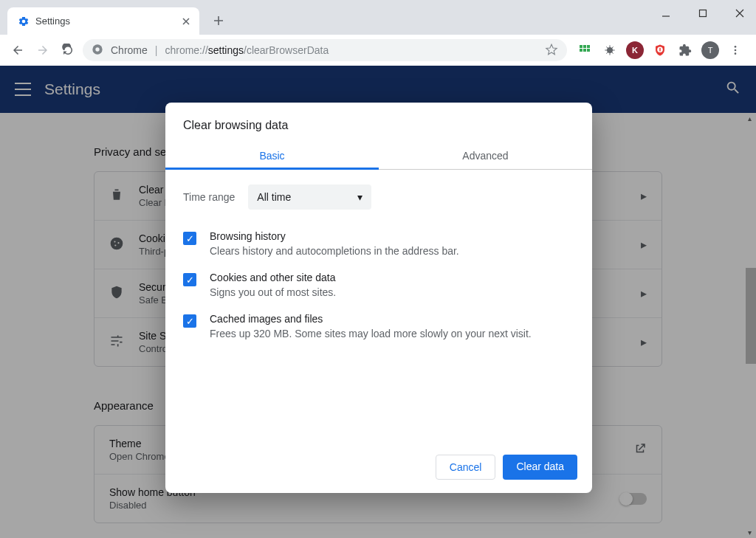  I want to click on close-window-button, so click(740, 13).